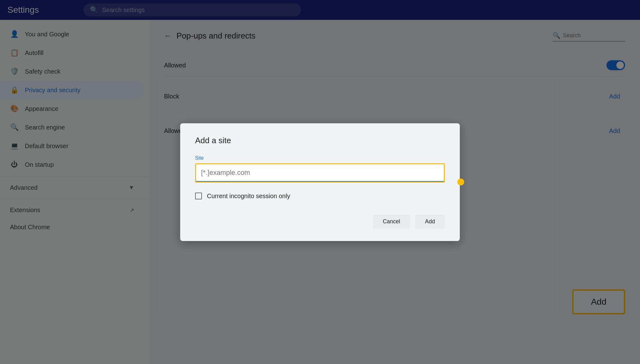 The width and height of the screenshot is (640, 364). I want to click on dialog-field-label: Site, so click(320, 158).